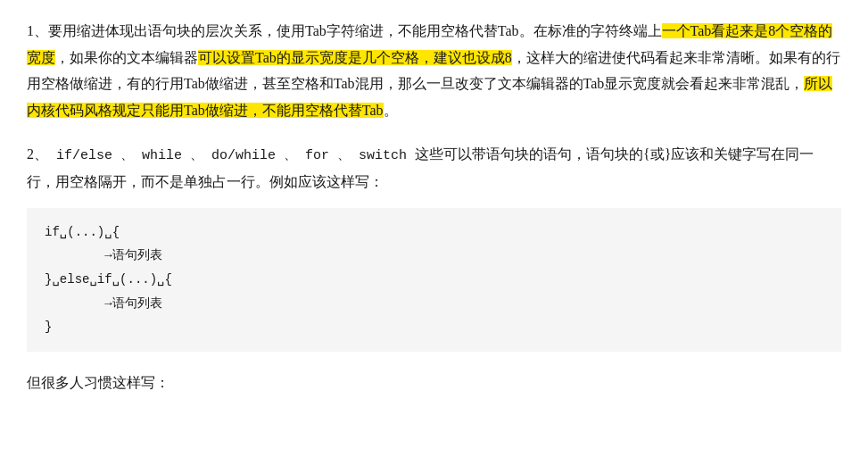 The width and height of the screenshot is (868, 449). Describe the element at coordinates (355, 57) in the screenshot. I see `highlight-tab-setting: 可以设置Tab的显示宽度是几个空格，建议也设成8` at that location.